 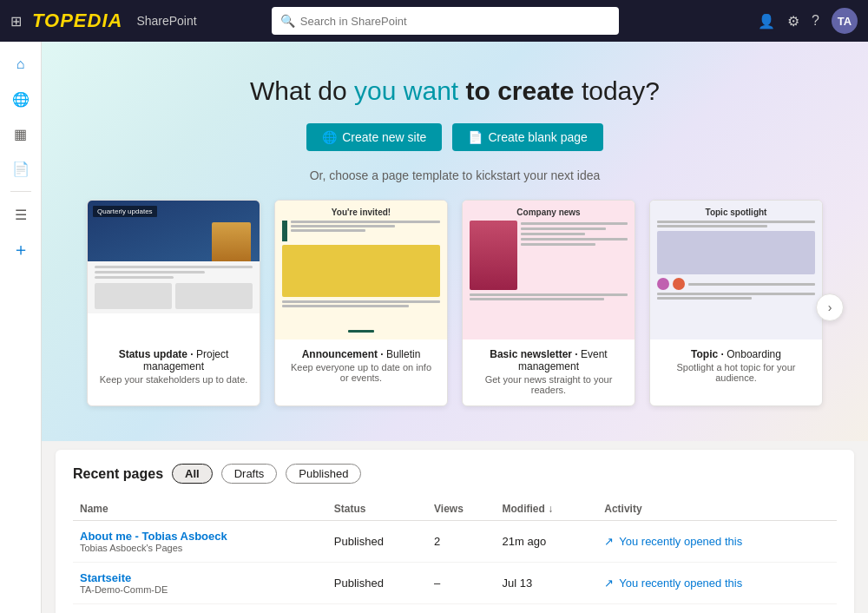 I want to click on sort-down-icon: ↓, so click(x=550, y=509).